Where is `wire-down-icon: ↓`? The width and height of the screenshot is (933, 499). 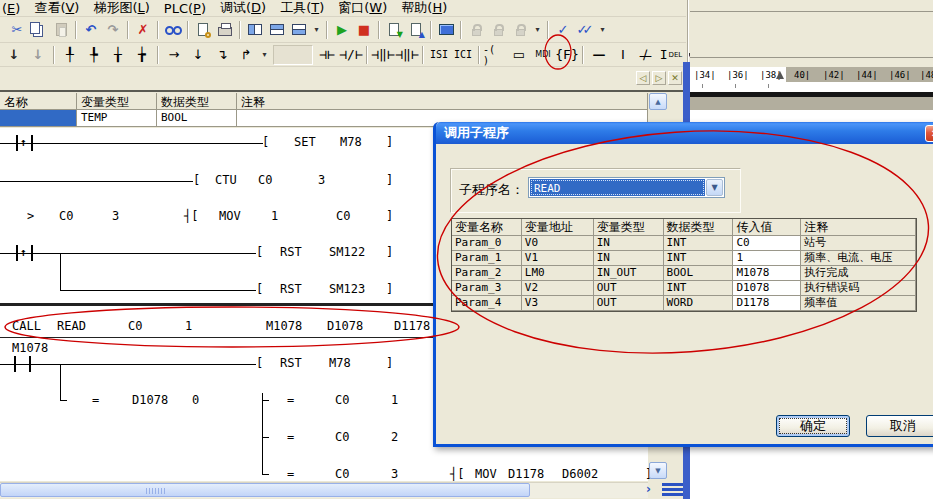 wire-down-icon: ↓ is located at coordinates (198, 55).